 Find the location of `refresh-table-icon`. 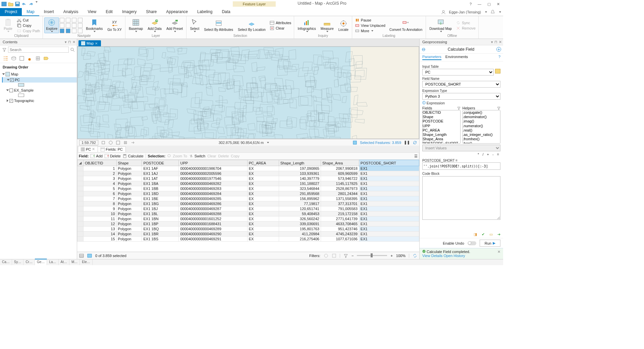

refresh-table-icon is located at coordinates (415, 256).